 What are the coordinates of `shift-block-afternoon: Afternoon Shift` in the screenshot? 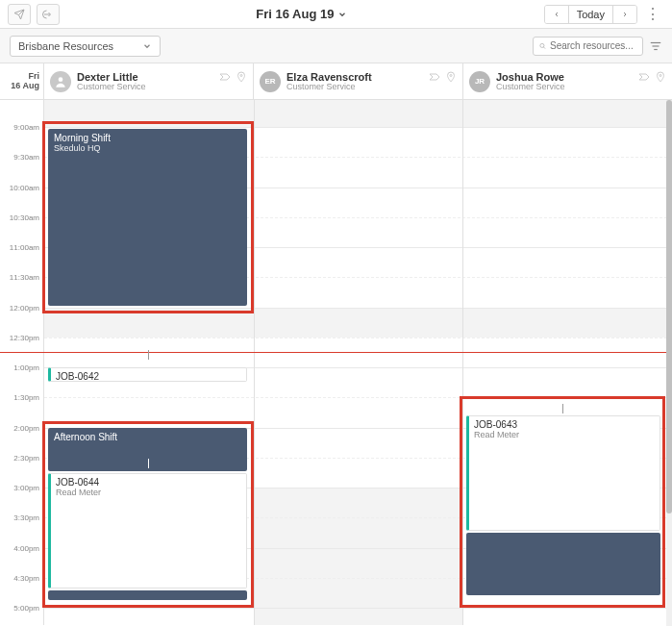 It's located at (148, 450).